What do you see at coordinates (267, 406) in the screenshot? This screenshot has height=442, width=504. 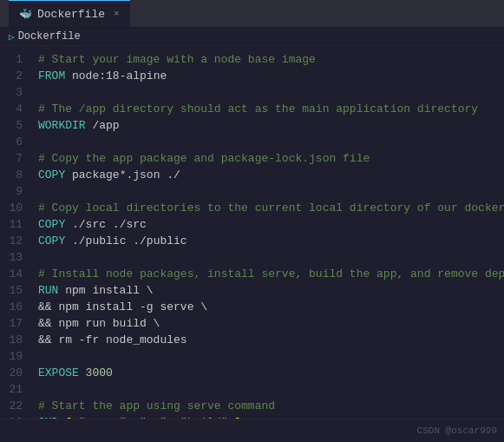 I see `code-line: # Start the app using serve command` at bounding box center [267, 406].